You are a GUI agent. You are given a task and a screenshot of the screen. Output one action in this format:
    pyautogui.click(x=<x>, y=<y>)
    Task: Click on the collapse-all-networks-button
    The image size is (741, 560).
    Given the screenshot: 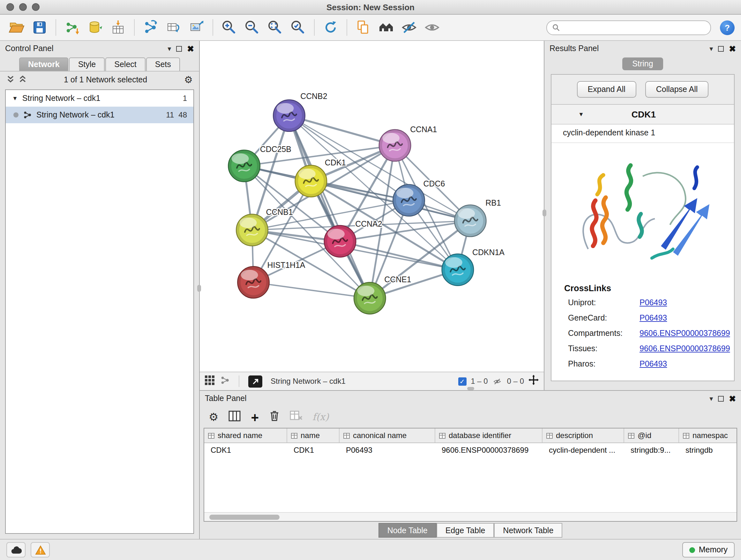 What is the action you would take?
    pyautogui.click(x=11, y=80)
    